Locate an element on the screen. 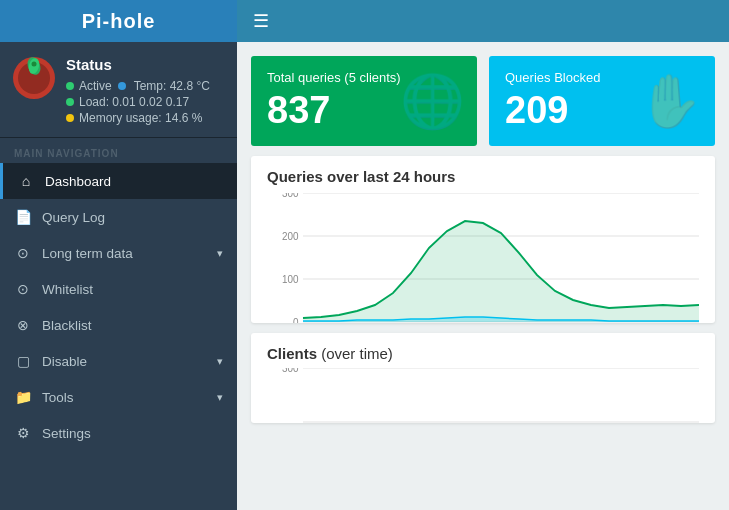 This screenshot has height=510, width=729. chevron-down-icon-2: ▾ is located at coordinates (220, 362).